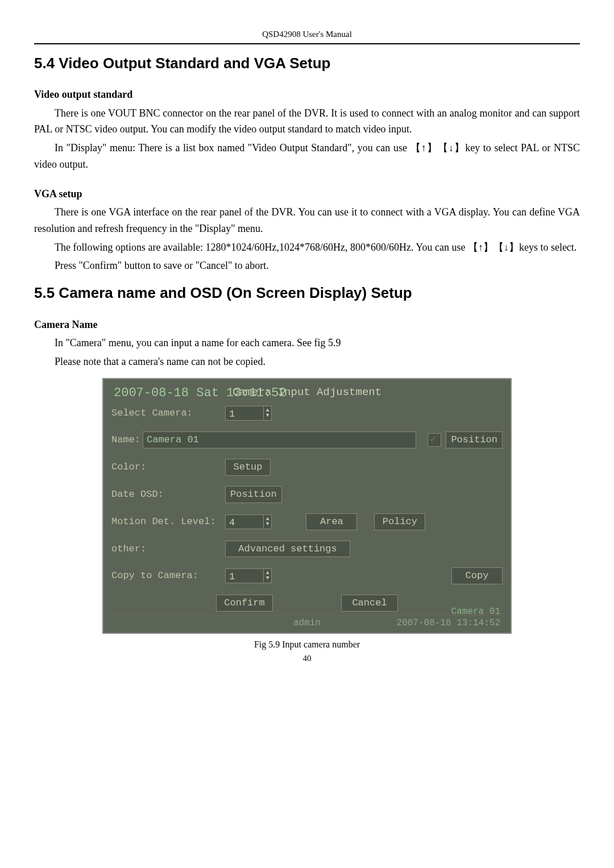 This screenshot has width=614, height=868. Describe the element at coordinates (168, 467) in the screenshot. I see `color-label: Color:` at that location.